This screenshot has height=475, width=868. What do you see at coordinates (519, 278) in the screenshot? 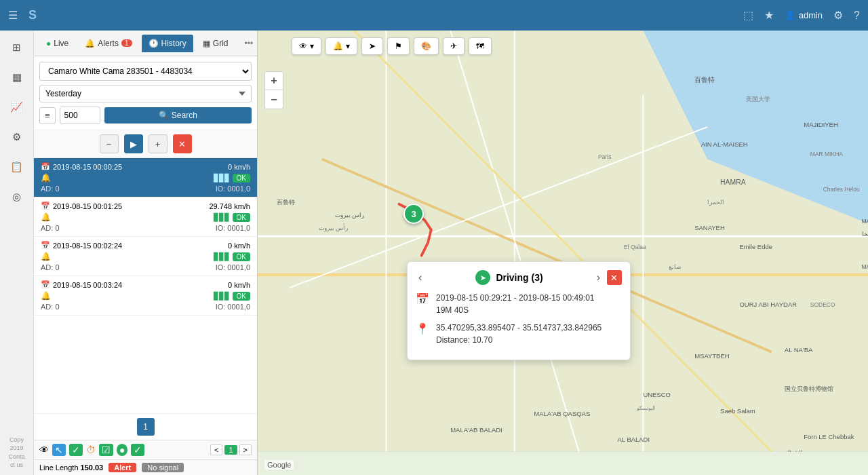
I see `popup-title-text: Driving (3)` at bounding box center [519, 278].